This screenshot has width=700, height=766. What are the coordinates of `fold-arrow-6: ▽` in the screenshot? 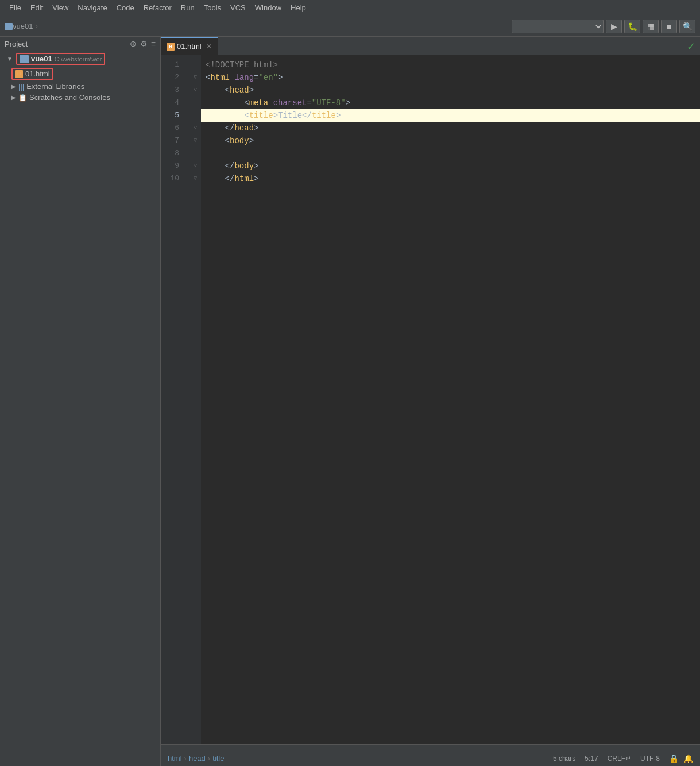 It's located at (195, 128).